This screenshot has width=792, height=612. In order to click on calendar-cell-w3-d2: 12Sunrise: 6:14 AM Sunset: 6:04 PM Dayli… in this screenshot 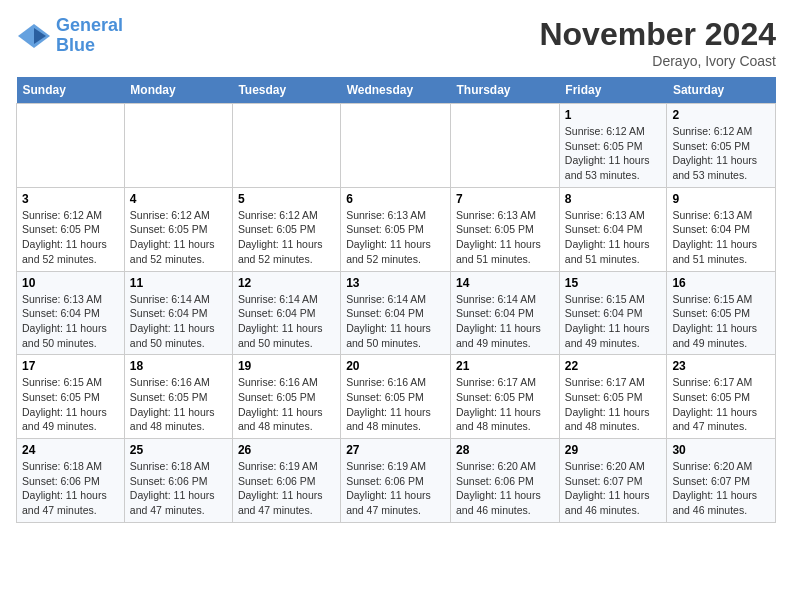, I will do `click(286, 313)`.